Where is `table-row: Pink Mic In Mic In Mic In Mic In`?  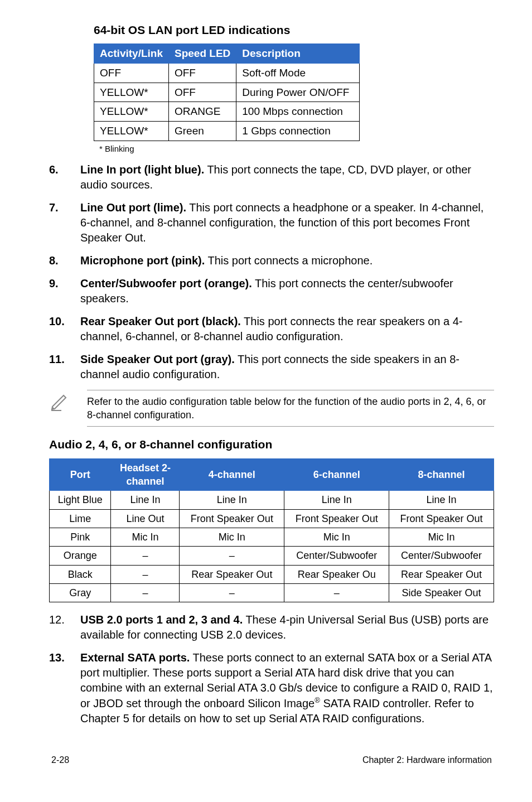 table-row: Pink Mic In Mic In Mic In Mic In is located at coordinates (272, 537).